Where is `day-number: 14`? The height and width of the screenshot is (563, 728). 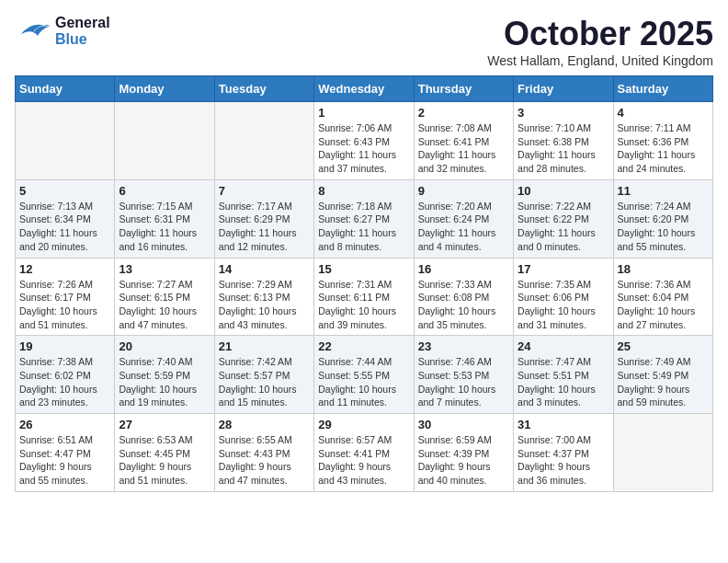 day-number: 14 is located at coordinates (265, 269).